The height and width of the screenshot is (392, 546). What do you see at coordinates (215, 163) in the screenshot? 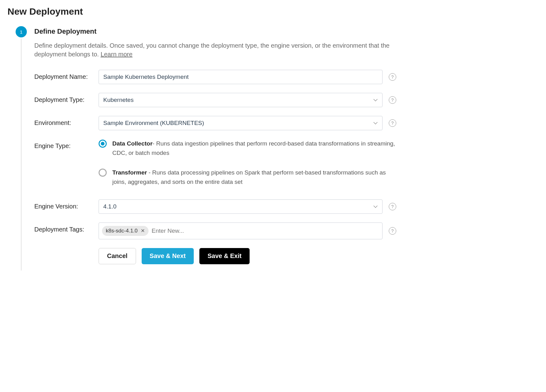
I see `row-engine-type: Engine Type: Data Collector- Runs data i…` at bounding box center [215, 163].